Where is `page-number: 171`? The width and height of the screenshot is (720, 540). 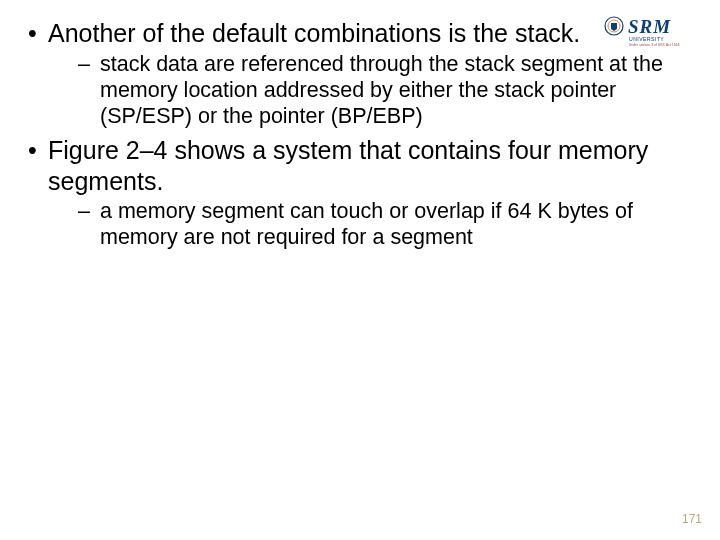
page-number: 171 is located at coordinates (692, 519).